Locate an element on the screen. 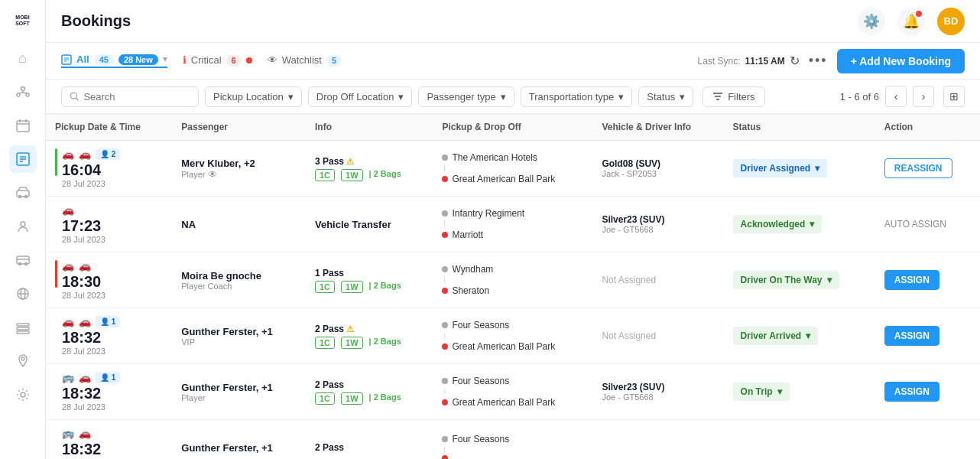 The height and width of the screenshot is (459, 980). sidebar-item-layout is located at coordinates (23, 327).